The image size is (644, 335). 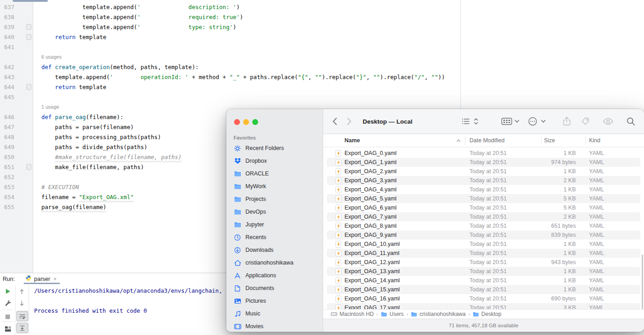 I want to click on table-row: Export_OAG_11.yamlToday at 20:511 KBYAML, so click(x=484, y=253).